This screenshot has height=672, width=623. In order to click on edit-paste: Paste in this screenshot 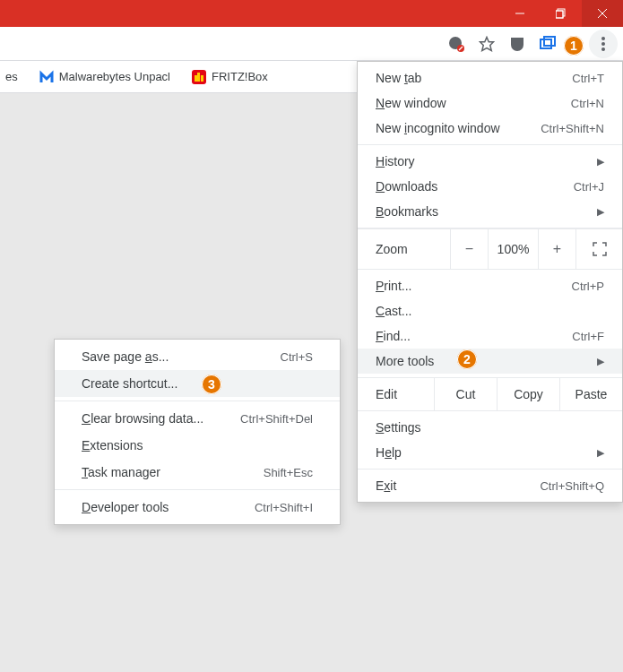, I will do `click(591, 394)`.